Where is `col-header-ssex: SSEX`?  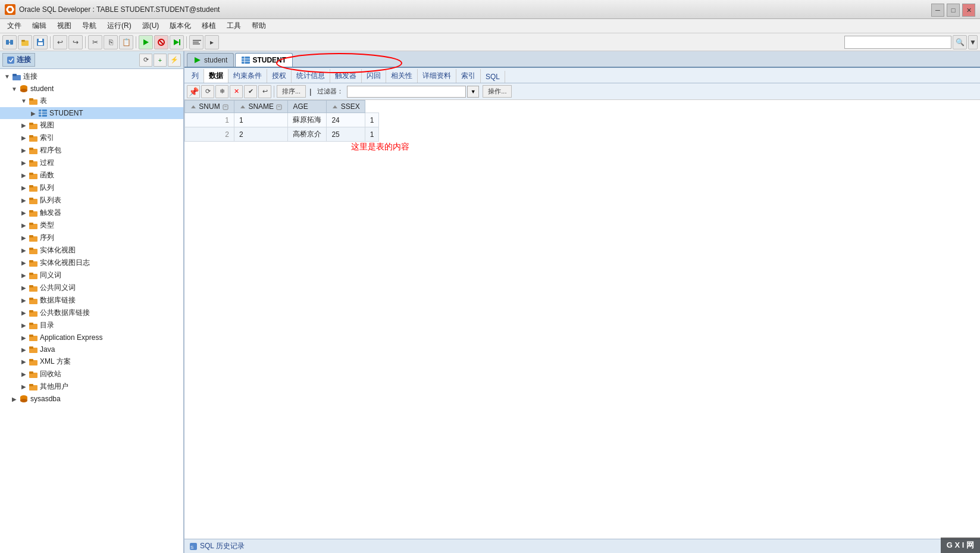
col-header-ssex: SSEX is located at coordinates (346, 107).